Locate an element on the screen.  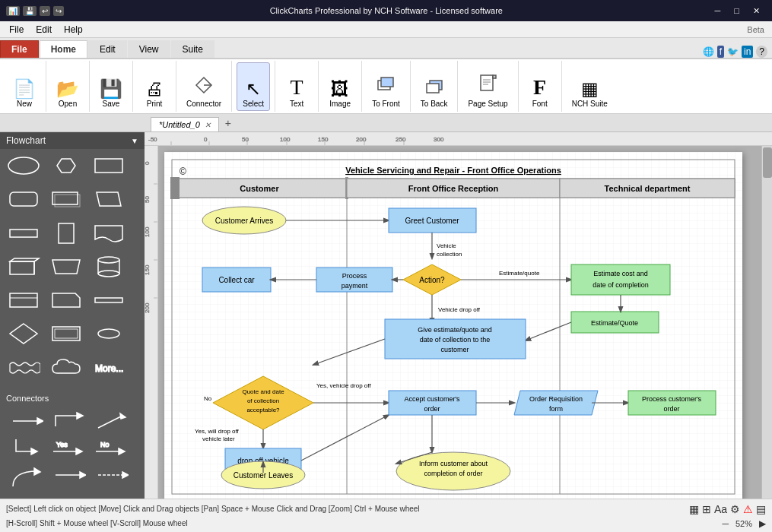
tab-suite: Suite is located at coordinates (193, 49).